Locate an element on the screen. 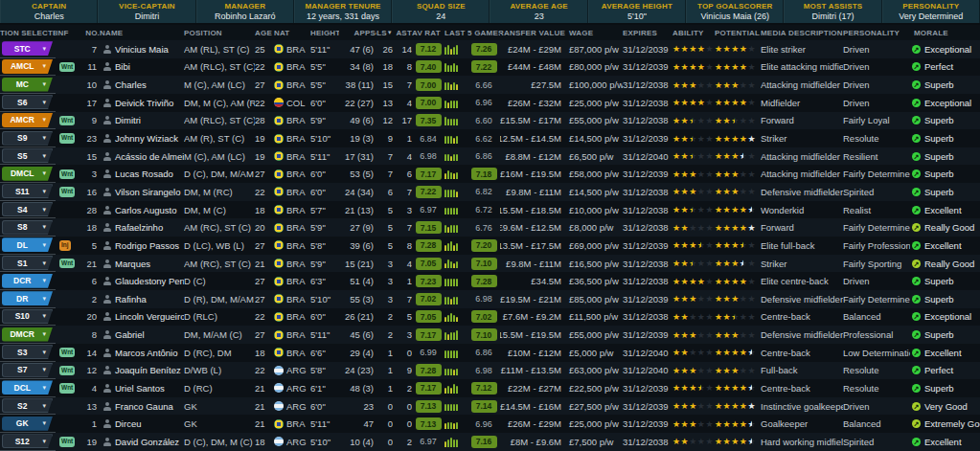 This screenshot has height=451, width=980. table-row-player: S3▾Wnt14Marcos AntônioD (RC), DM18BRA6'6… is located at coordinates (490, 352).